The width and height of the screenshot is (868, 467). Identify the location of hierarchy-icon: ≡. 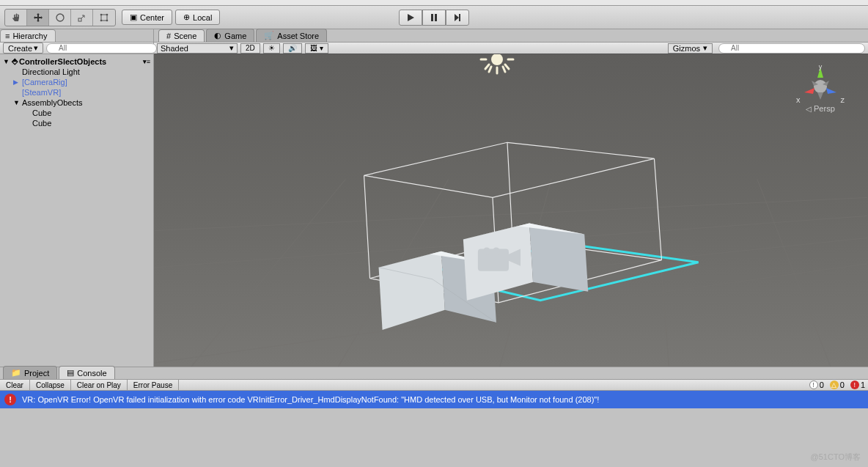
(7, 36).